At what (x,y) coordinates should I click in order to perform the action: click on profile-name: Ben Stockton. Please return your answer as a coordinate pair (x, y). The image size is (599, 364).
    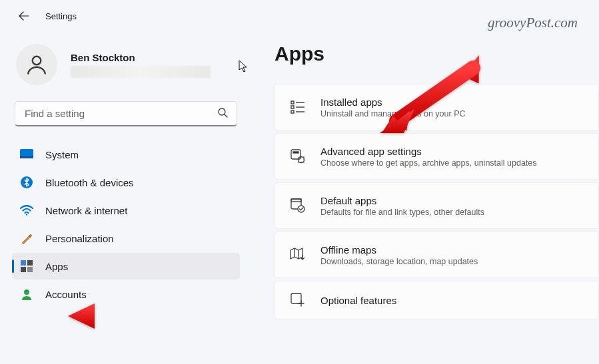
    Looking at the image, I should click on (141, 57).